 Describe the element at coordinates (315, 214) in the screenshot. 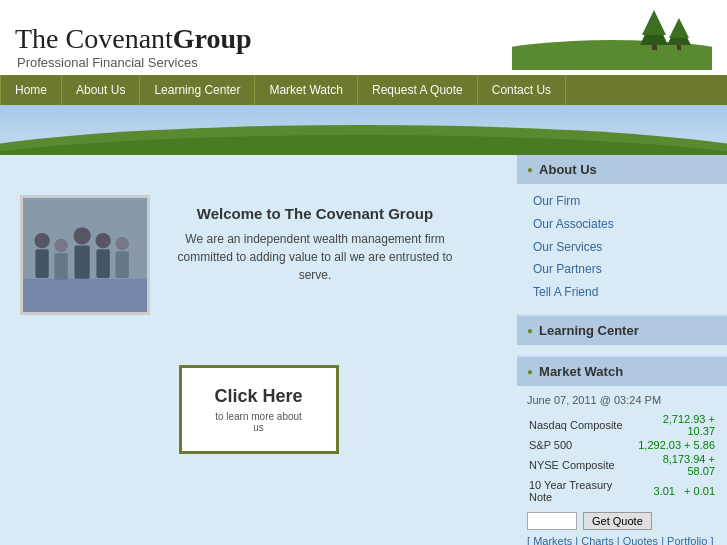

I see `welcome-heading: Welcome to The Covenant Group` at that location.